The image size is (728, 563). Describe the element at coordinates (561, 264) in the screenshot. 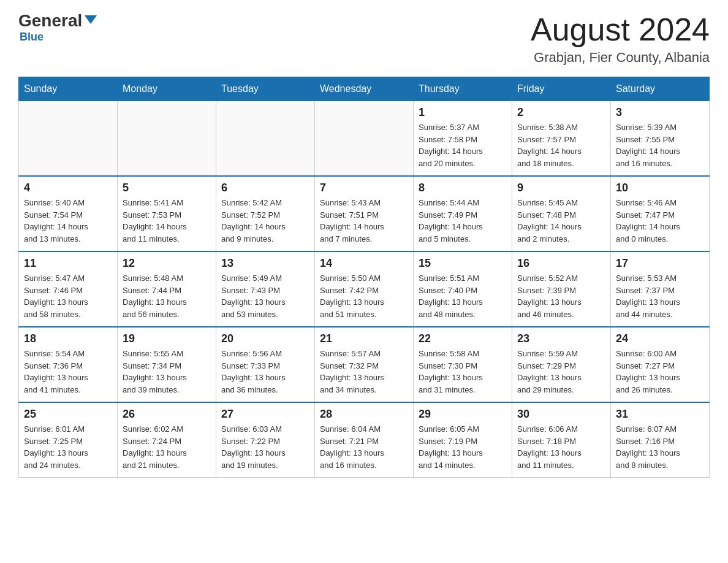

I see `day-number: 16` at that location.